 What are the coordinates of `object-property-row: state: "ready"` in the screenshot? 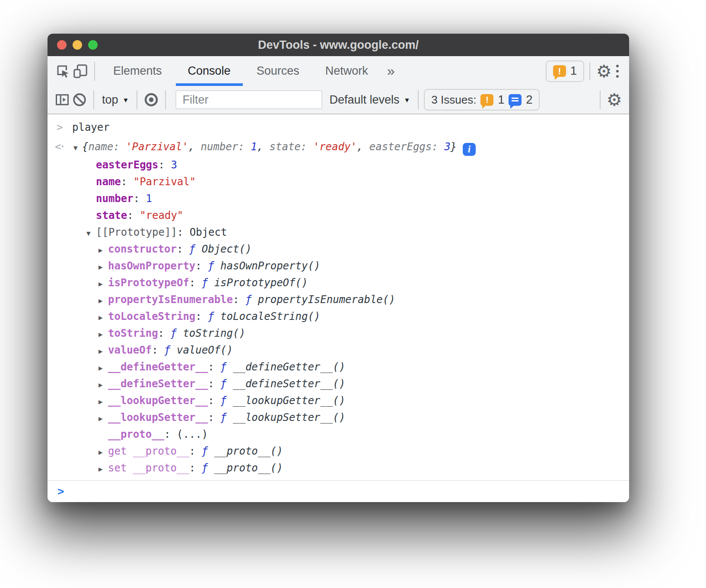 It's located at (338, 216).